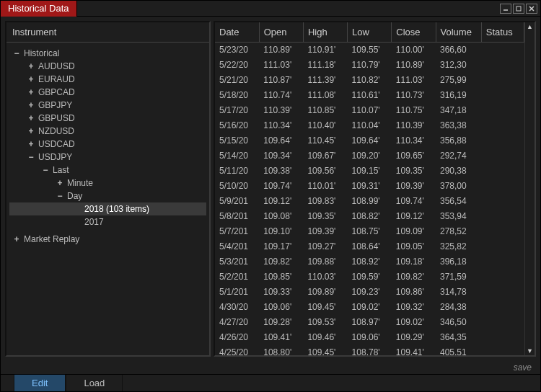 The image size is (541, 392). I want to click on table-cell: 111.08', so click(325, 95).